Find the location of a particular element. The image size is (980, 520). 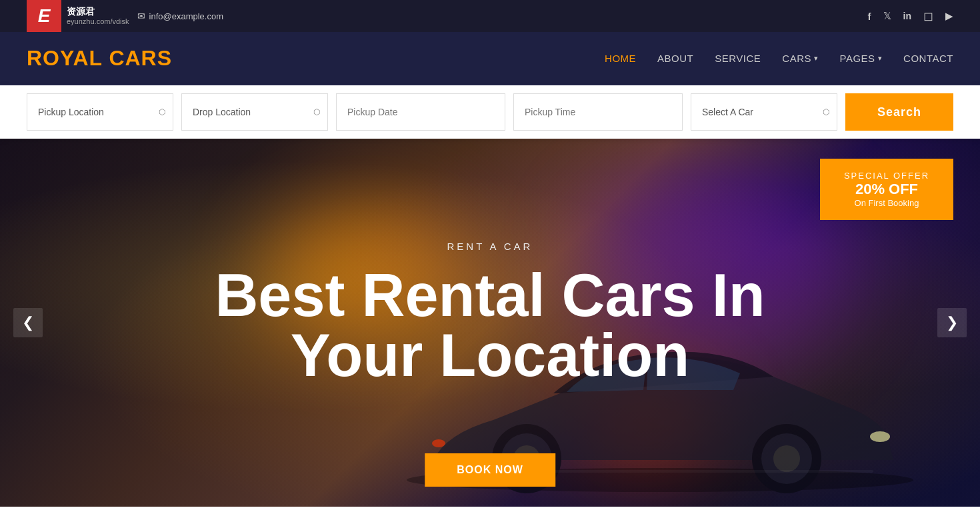

youtube-icon: ▶ is located at coordinates (949, 16).